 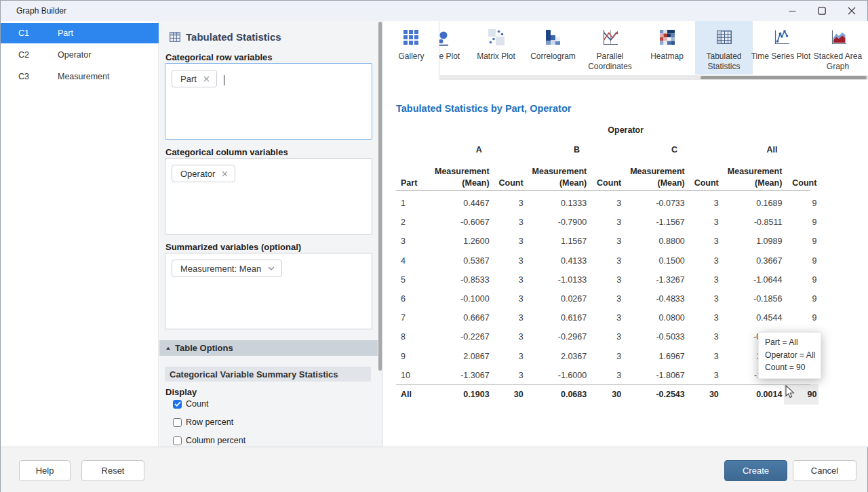 I want to click on variable-chip-measurement-mean: Measurement: Mean, so click(x=226, y=268).